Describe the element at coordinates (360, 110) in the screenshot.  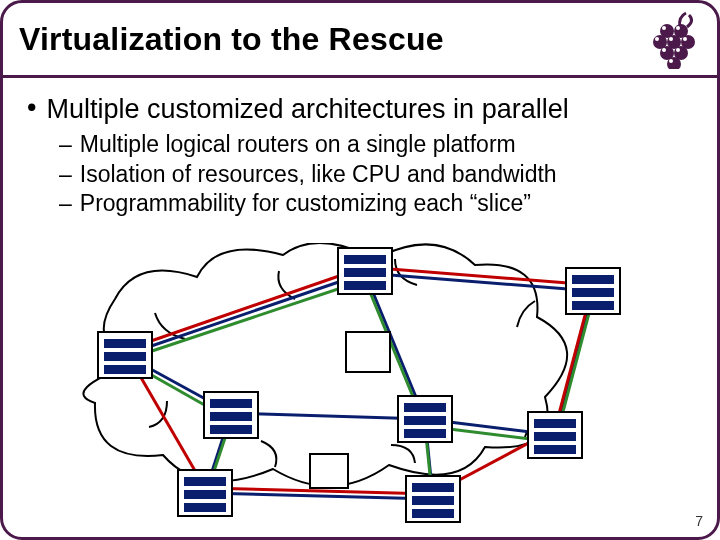
I see `bullet-level-1: • Multiple customized architectures in p…` at that location.